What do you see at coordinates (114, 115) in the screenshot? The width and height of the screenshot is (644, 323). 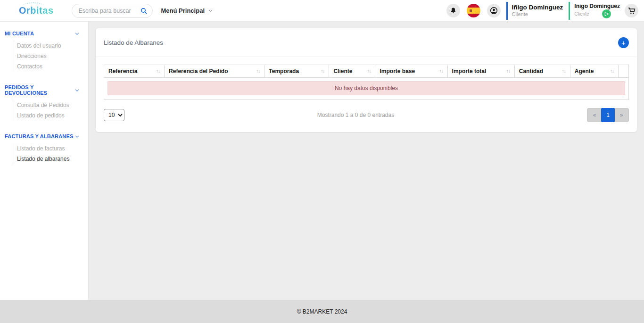 I see `page-size-select: 10` at bounding box center [114, 115].